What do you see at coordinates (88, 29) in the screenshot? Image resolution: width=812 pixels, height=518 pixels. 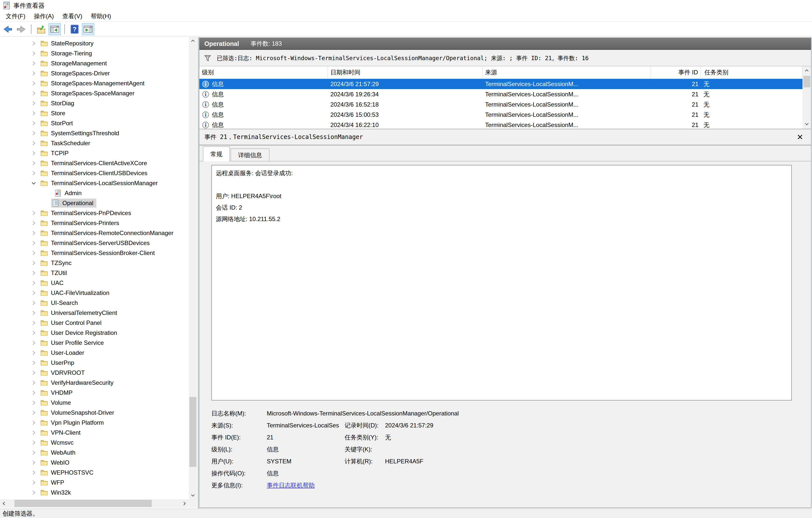 I see `action-pane-toggle-button` at bounding box center [88, 29].